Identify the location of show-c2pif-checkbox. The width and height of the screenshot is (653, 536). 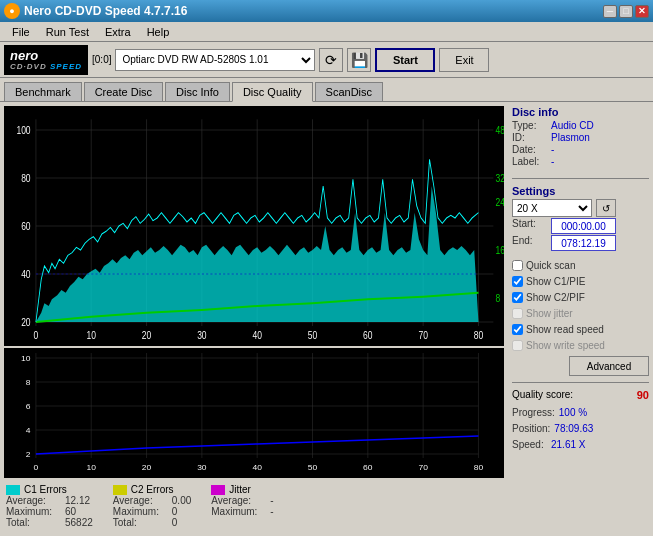
(518, 298).